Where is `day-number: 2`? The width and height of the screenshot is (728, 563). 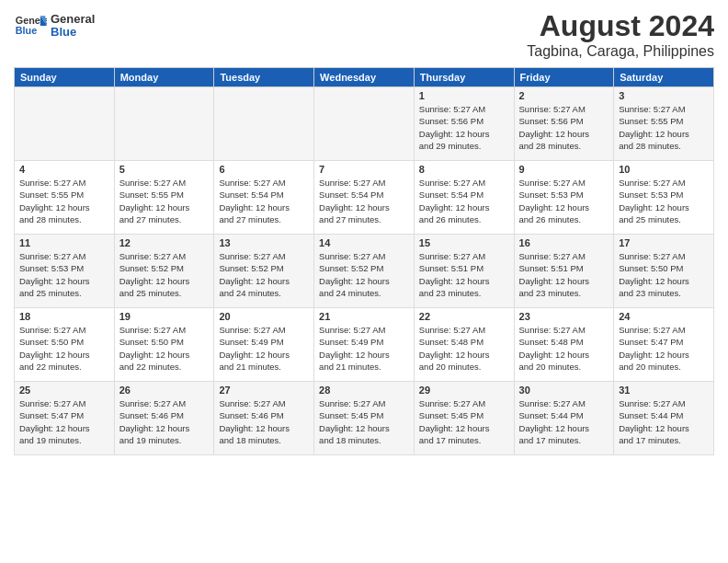
day-number: 2 is located at coordinates (564, 96).